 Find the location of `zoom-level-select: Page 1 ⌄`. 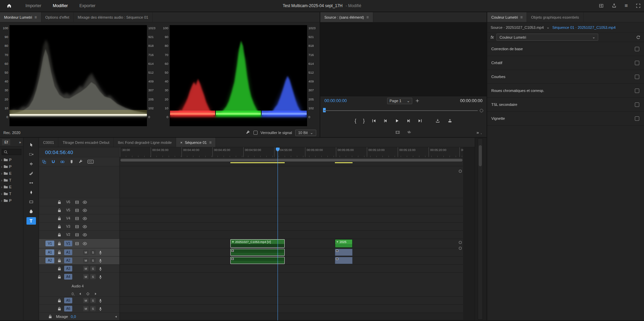

zoom-level-select: Page 1 ⌄ is located at coordinates (400, 101).